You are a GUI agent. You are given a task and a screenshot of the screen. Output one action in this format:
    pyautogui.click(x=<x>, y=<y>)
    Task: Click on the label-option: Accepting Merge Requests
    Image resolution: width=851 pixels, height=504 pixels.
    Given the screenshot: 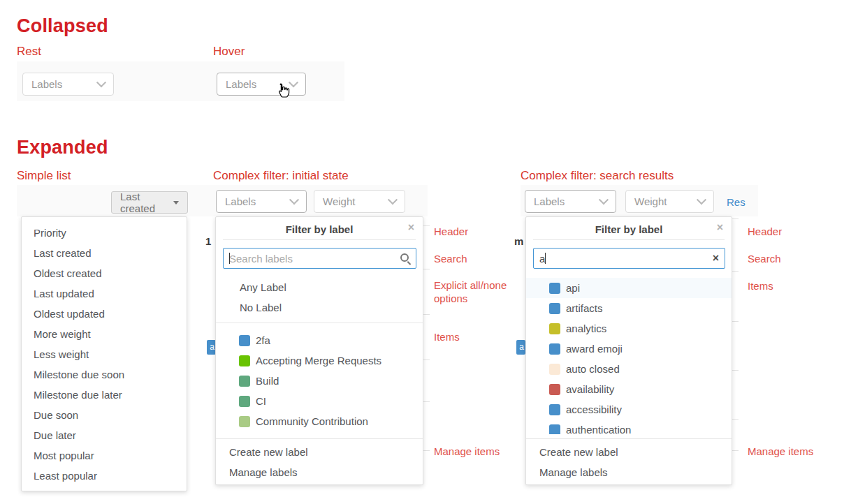 What is the action you would take?
    pyautogui.click(x=319, y=360)
    